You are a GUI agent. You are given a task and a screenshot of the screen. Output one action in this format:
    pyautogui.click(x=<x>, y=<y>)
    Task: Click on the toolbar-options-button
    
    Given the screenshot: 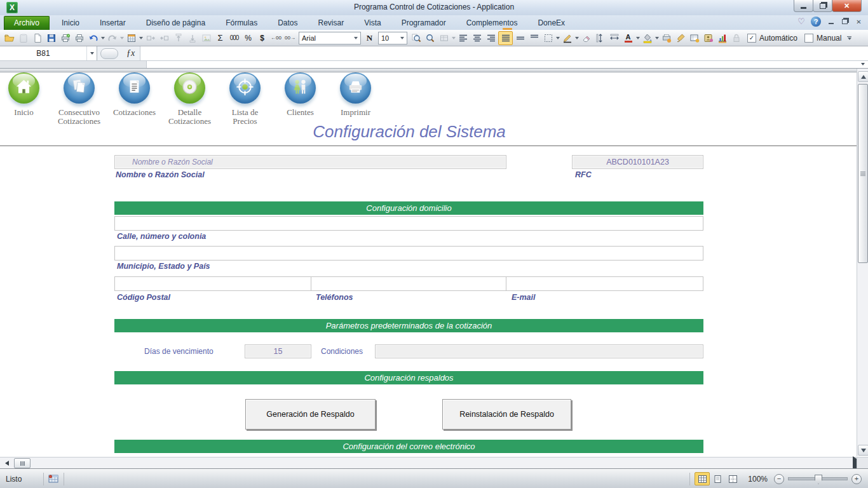 What is the action you would take?
    pyautogui.click(x=849, y=38)
    